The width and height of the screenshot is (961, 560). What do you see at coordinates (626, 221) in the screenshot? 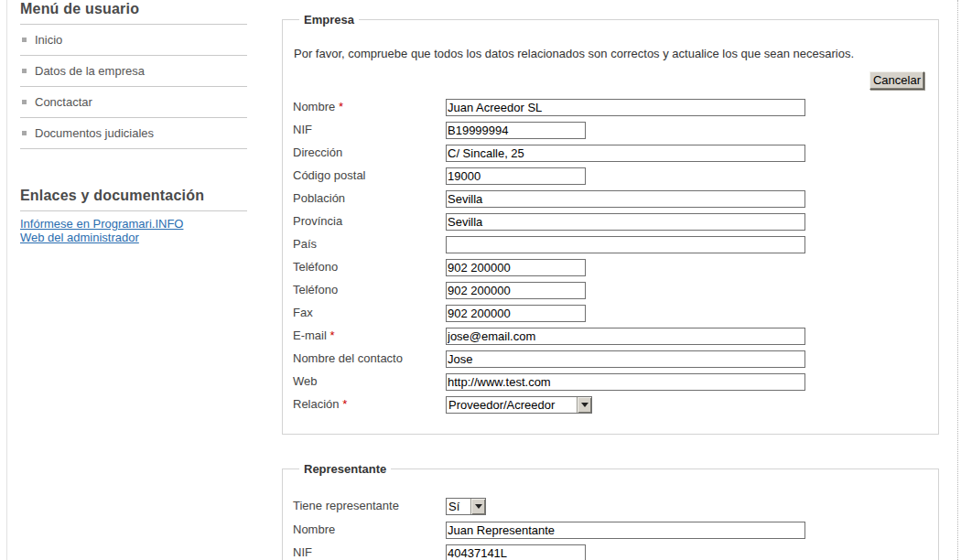
I see `provincia-input` at bounding box center [626, 221].